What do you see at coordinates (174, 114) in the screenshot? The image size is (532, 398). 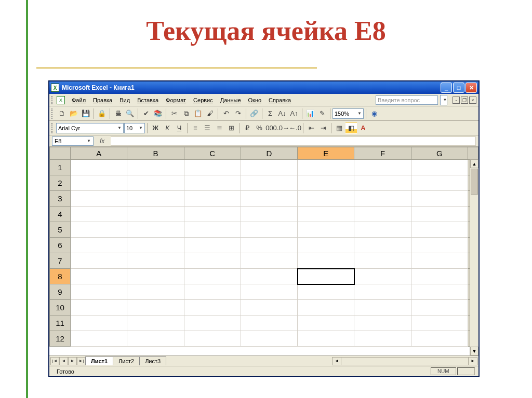 I see `cut-icon: ✂` at bounding box center [174, 114].